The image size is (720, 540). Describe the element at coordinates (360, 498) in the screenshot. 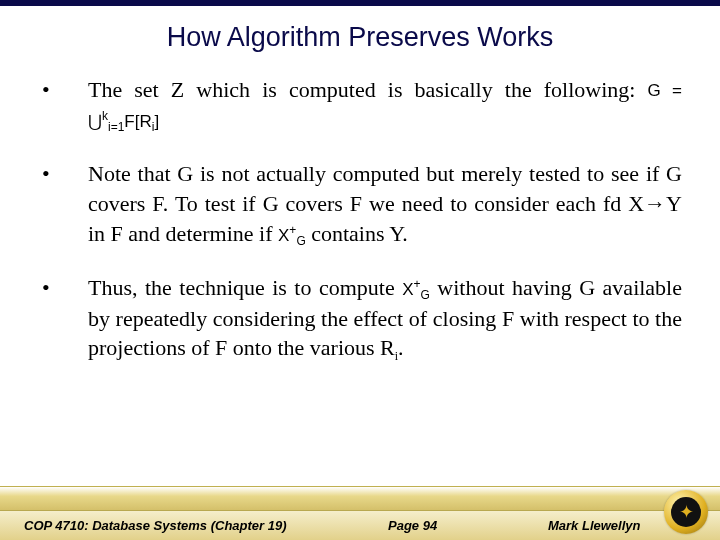

I see `footer-gradient` at that location.